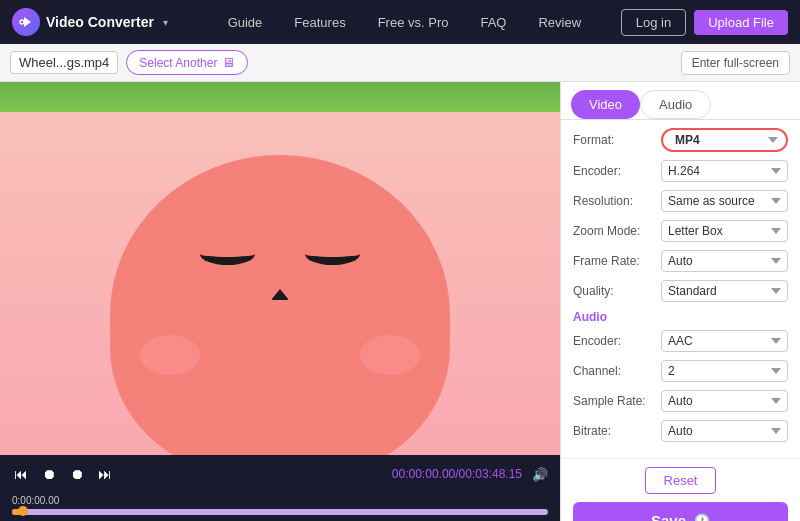 This screenshot has height=521, width=800. I want to click on frame-rate-label: Frame Rate:, so click(614, 261).